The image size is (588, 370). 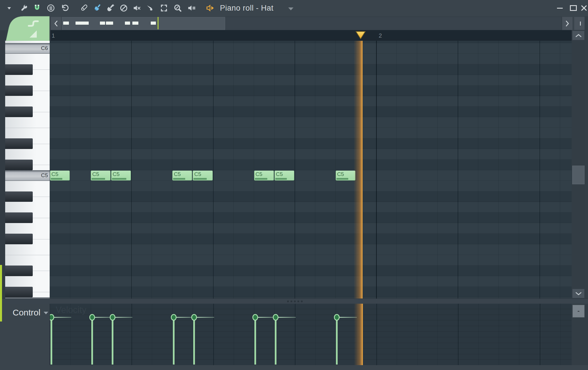 I want to click on piano-key-G#4, so click(x=19, y=218).